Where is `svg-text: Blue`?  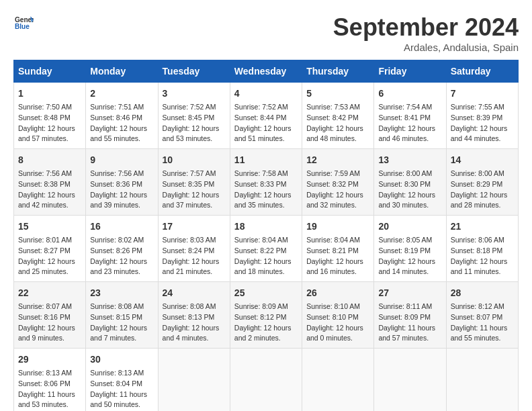
svg-text: Blue is located at coordinates (22, 27).